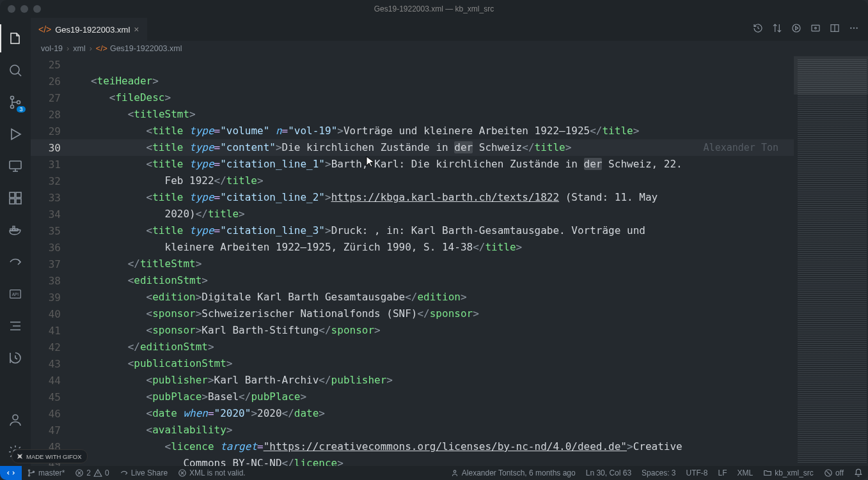 This screenshot has width=868, height=480. I want to click on minimap, so click(831, 261).